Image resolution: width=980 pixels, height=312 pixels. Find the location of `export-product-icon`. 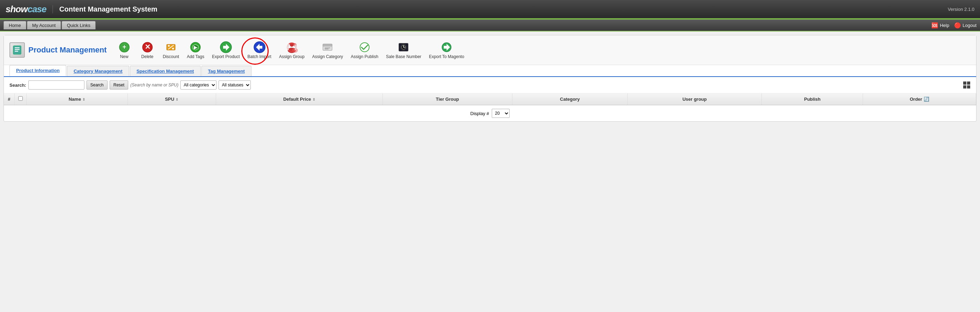

export-product-icon is located at coordinates (226, 47).